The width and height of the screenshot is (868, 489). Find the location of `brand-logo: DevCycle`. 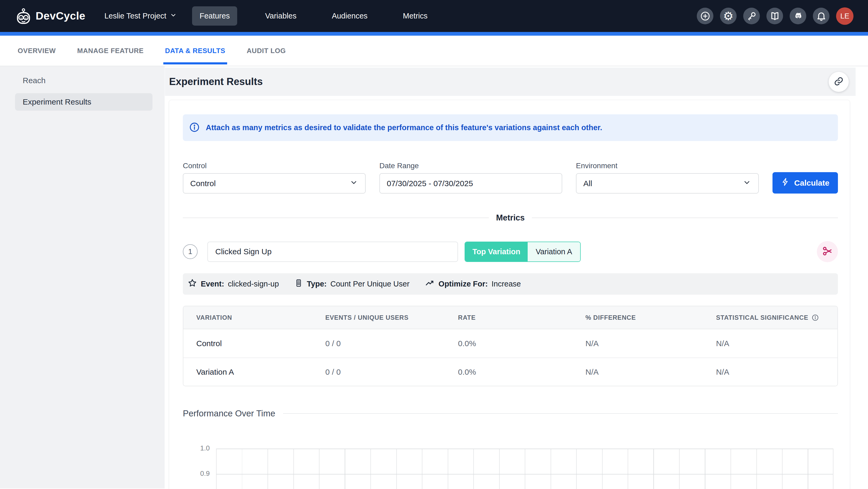

brand-logo: DevCycle is located at coordinates (51, 16).